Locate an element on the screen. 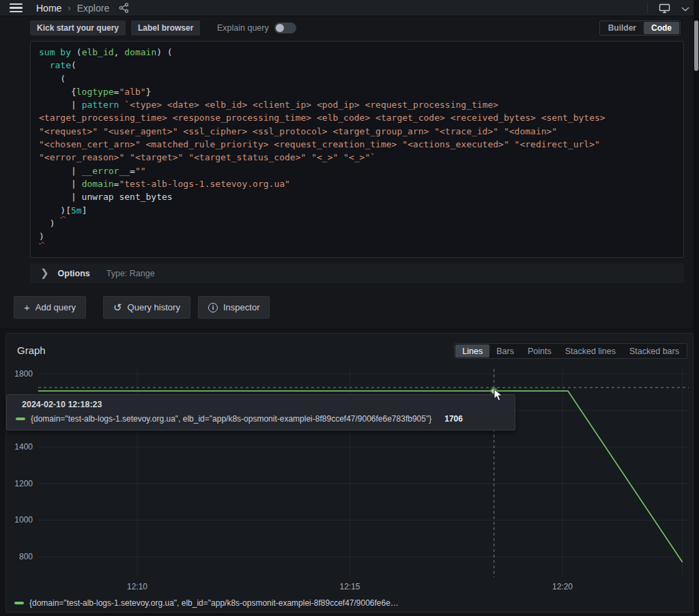 This screenshot has width=699, height=616. legend-series-swatch is located at coordinates (19, 603).